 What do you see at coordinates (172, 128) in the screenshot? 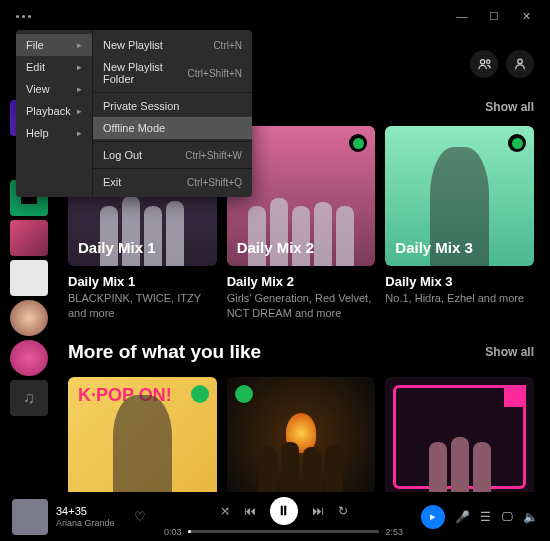
I see `menu-item-offline-mode: Offline Mode` at bounding box center [172, 128].